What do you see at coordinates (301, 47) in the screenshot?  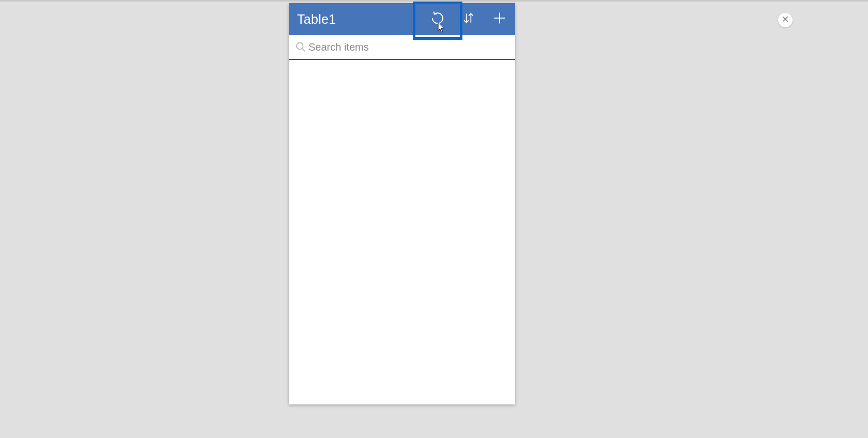 I see `search-icon` at bounding box center [301, 47].